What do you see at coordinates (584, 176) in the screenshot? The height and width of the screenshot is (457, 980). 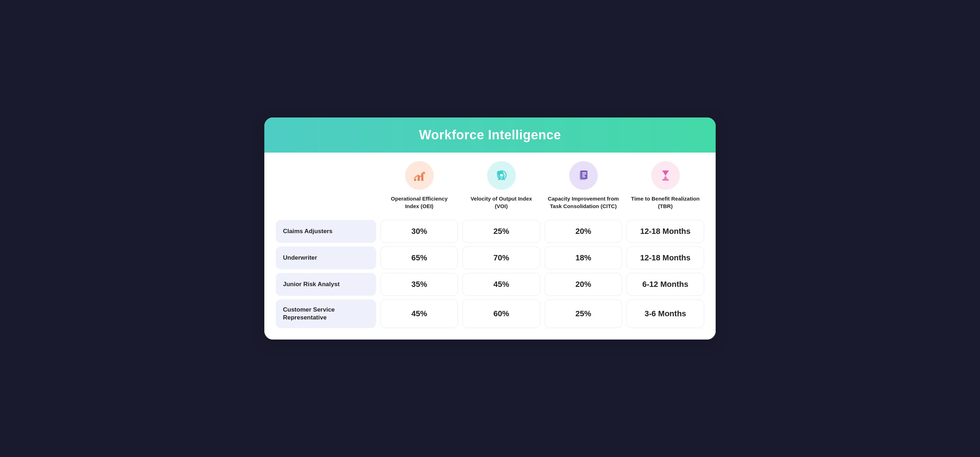 I see `citc-icon-circle` at bounding box center [584, 176].